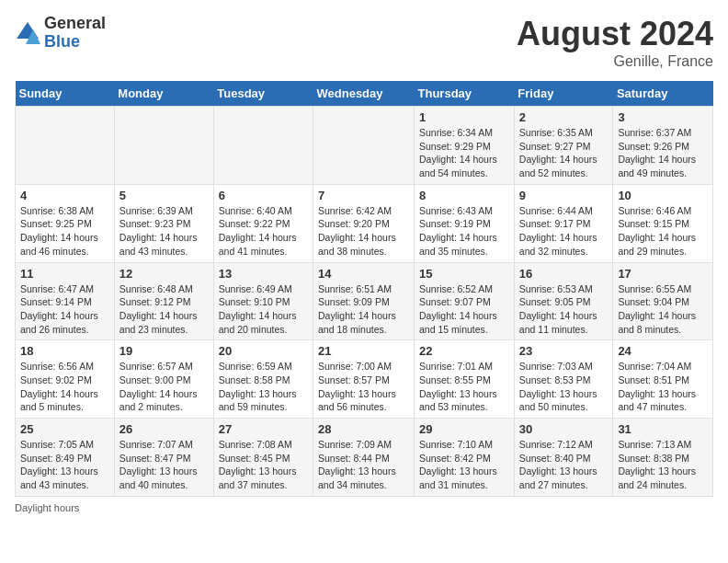 Image resolution: width=728 pixels, height=563 pixels. Describe the element at coordinates (663, 274) in the screenshot. I see `day-number: 17` at that location.